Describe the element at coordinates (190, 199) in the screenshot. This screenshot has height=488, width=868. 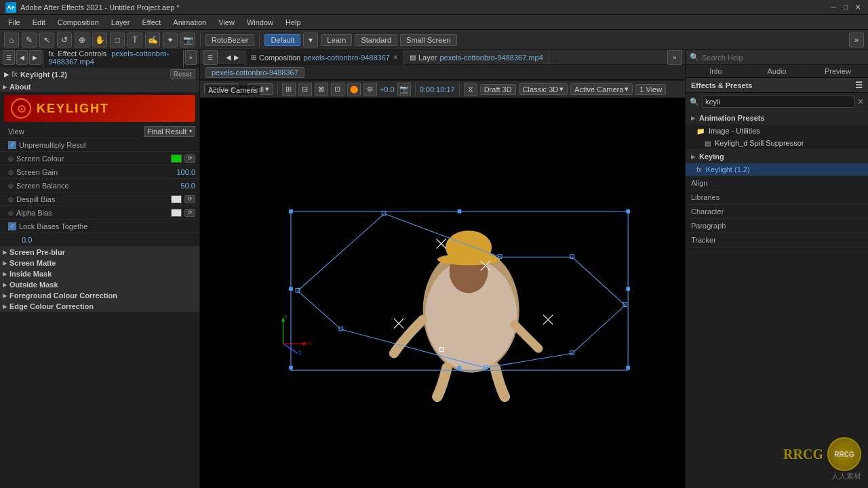
I see `despill-pick: ⟳` at that location.